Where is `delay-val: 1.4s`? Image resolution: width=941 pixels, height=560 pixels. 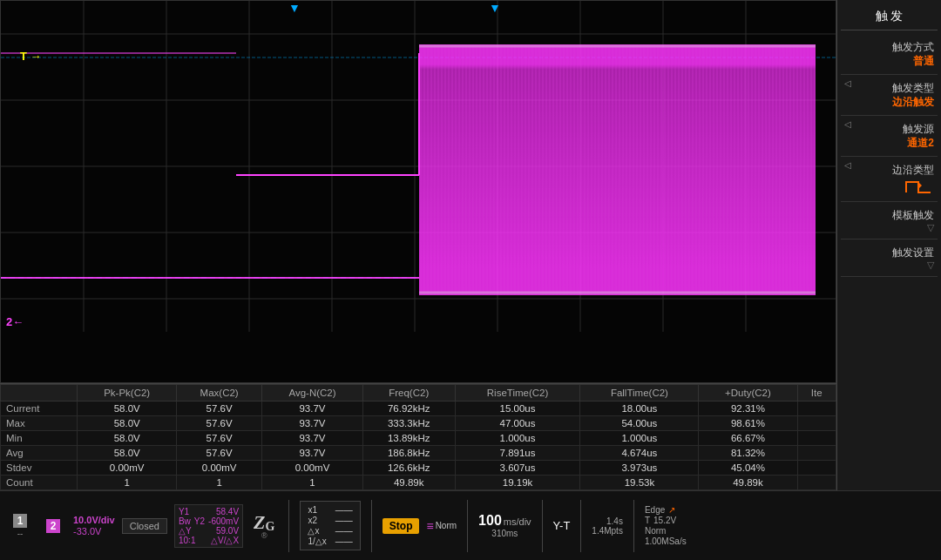
delay-val: 1.4s is located at coordinates (607, 521).